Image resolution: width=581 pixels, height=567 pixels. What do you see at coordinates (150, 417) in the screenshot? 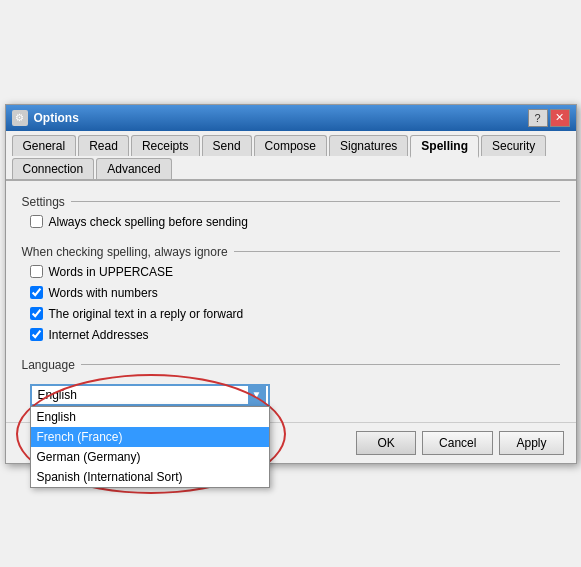
I see `language-option-english: English` at bounding box center [150, 417].